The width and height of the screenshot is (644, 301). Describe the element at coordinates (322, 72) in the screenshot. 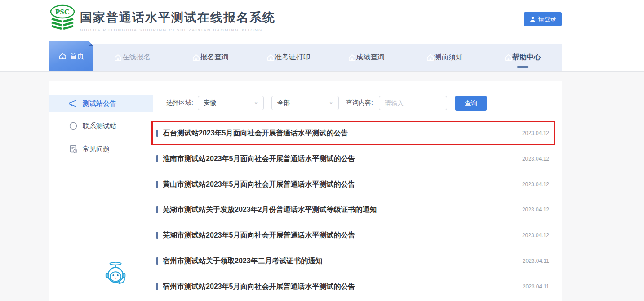

I see `header-divider` at that location.